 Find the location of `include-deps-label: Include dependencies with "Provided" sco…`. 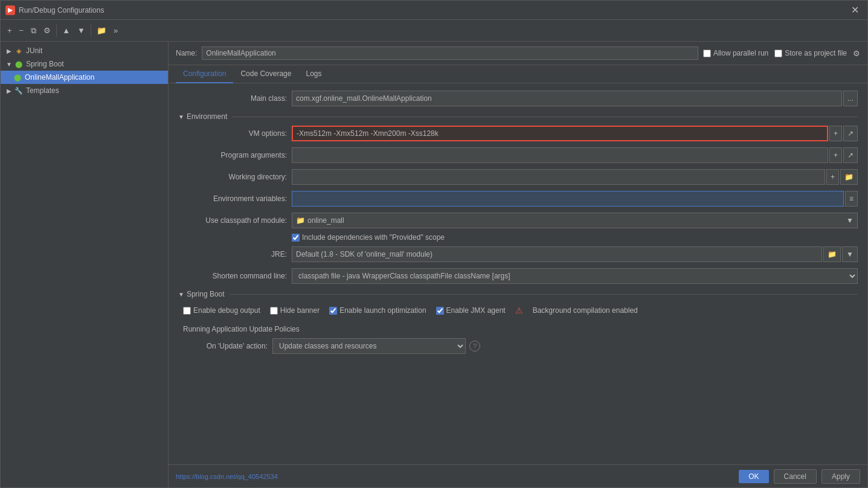

include-deps-label: Include dependencies with "Provided" sco… is located at coordinates (373, 237).